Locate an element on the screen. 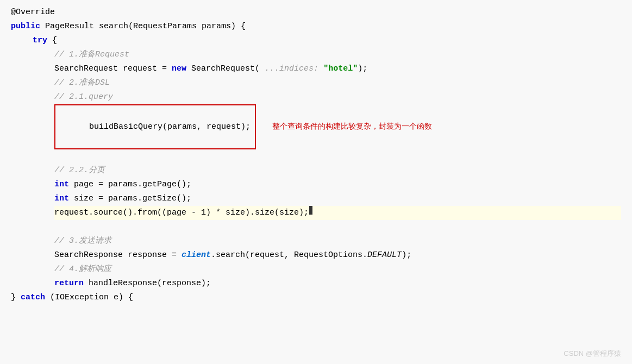 The height and width of the screenshot is (364, 632). line-catch: } catch (IOException e) { is located at coordinates (316, 298).